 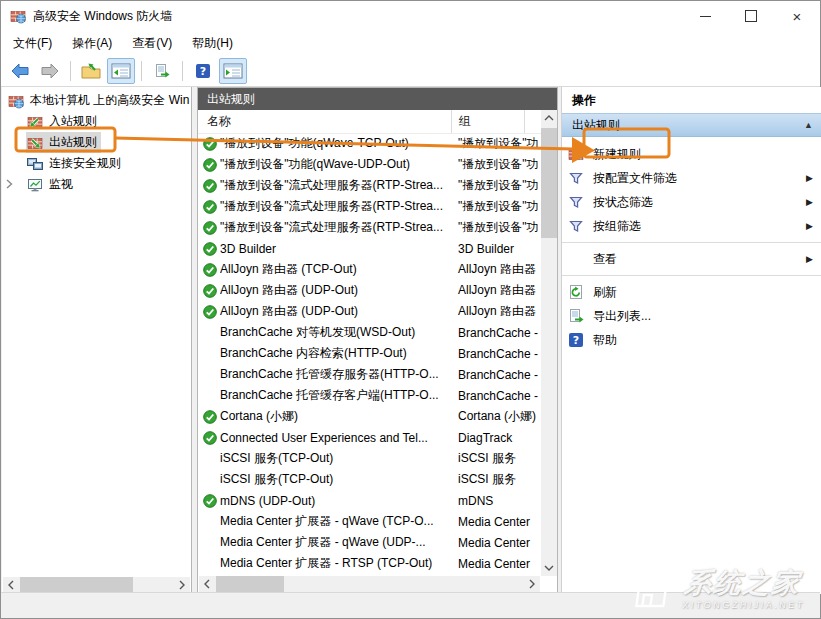 I want to click on close-button: ×, so click(x=797, y=16).